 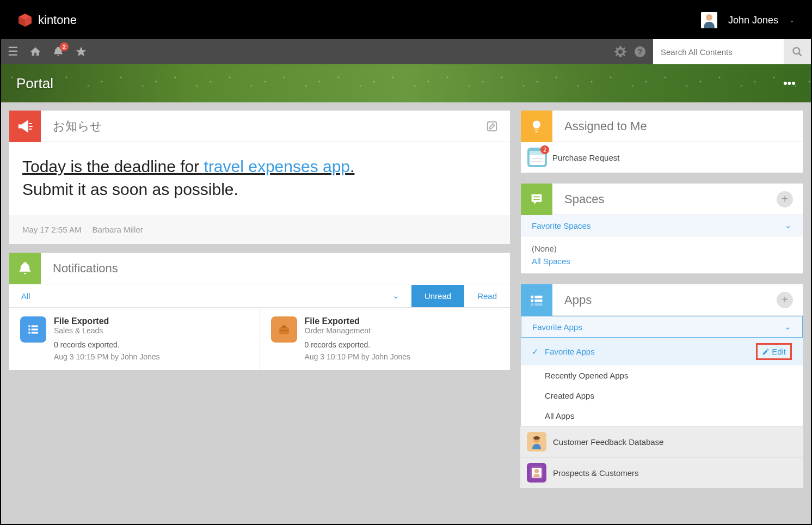 I want to click on star-icon, so click(x=81, y=52).